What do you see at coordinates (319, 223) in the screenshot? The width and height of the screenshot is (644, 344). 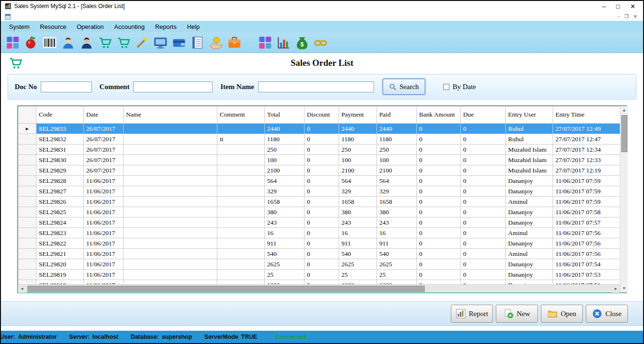 I see `table-row: SEL2982411/06/2017243024324300Dananjoy11…` at bounding box center [319, 223].